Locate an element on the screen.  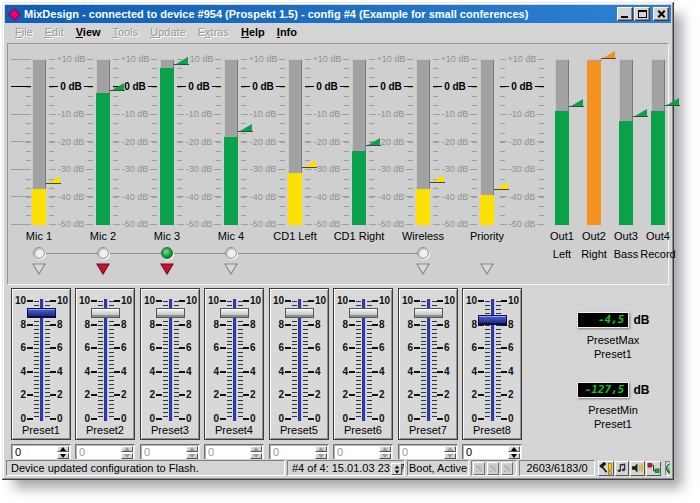
note-button is located at coordinates (622, 468).